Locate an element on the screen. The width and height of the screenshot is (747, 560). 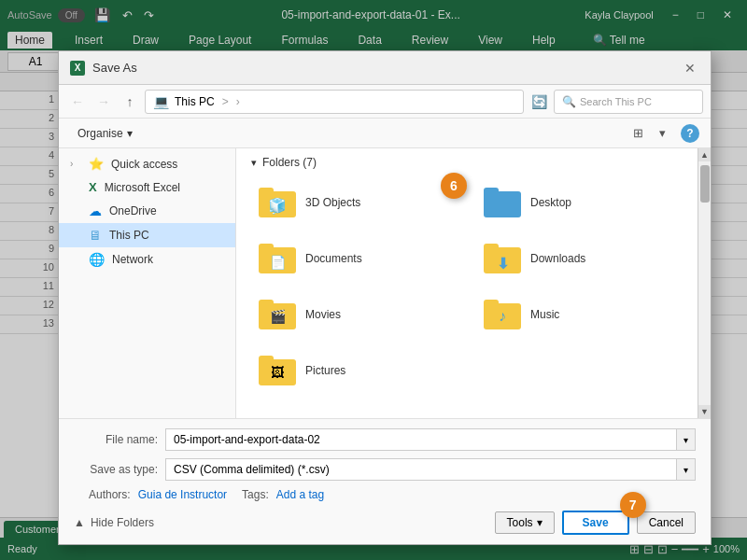
dialog-title-bar: X Save As ✕ is located at coordinates (385, 68).